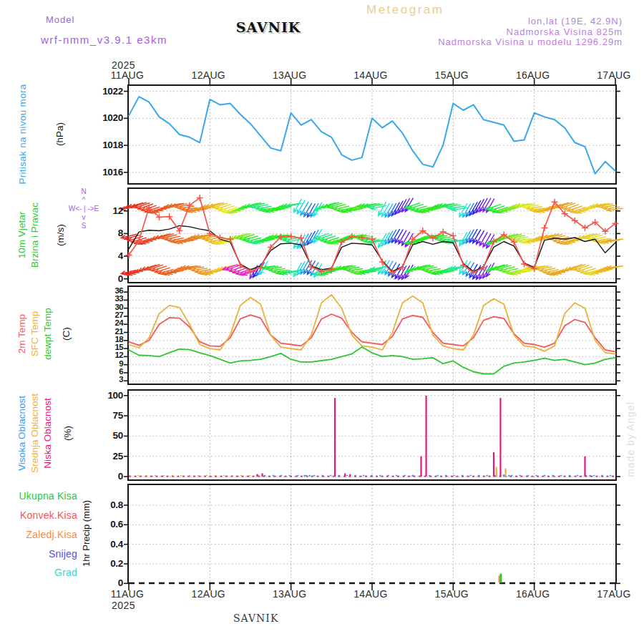 The width and height of the screenshot is (644, 644). What do you see at coordinates (107, 395) in the screenshot?
I see `cloud-ytick: 100` at bounding box center [107, 395].